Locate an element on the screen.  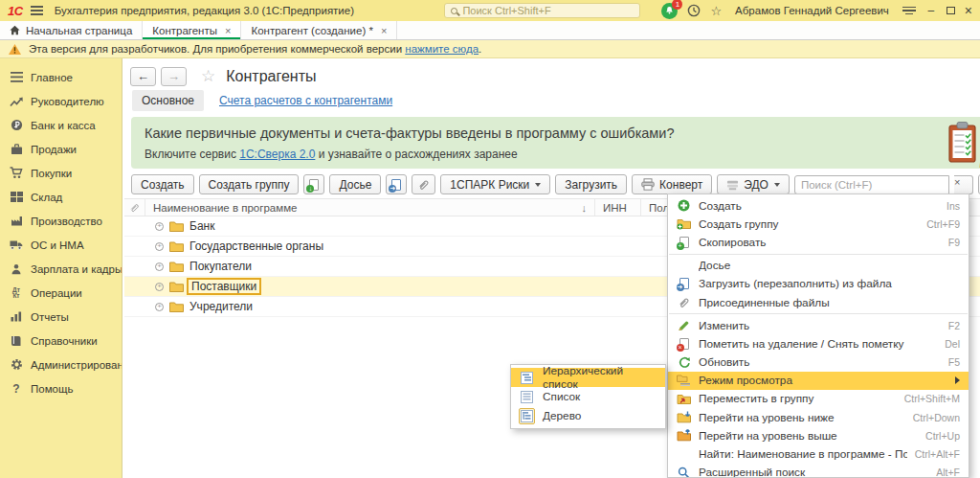
sidebar-item-help: ? Помощь is located at coordinates (61, 389).